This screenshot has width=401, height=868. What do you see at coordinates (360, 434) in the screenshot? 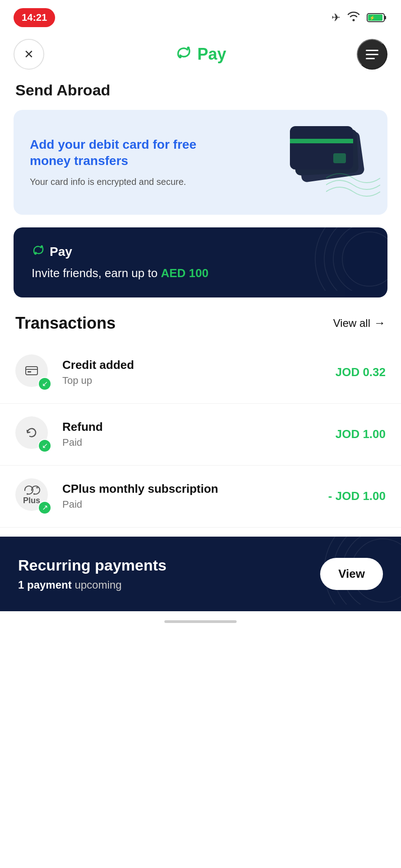
I see `transaction-amount: JOD 1.00` at bounding box center [360, 434].